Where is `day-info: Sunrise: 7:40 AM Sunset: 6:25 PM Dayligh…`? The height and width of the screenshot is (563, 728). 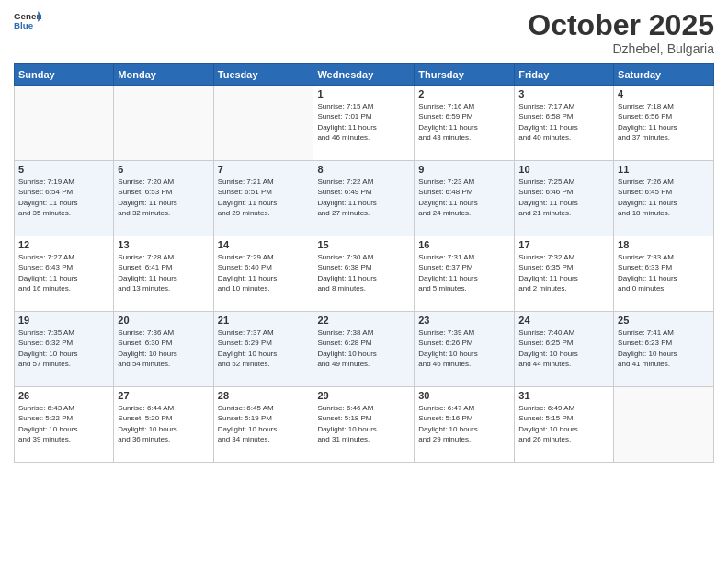
day-info: Sunrise: 7:40 AM Sunset: 6:25 PM Dayligh… is located at coordinates (564, 348).